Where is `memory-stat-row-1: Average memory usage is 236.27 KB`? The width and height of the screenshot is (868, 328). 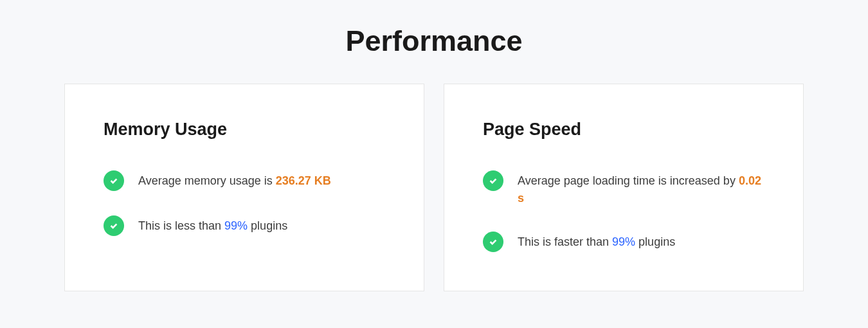 memory-stat-row-1: Average memory usage is 236.27 KB is located at coordinates (244, 181).